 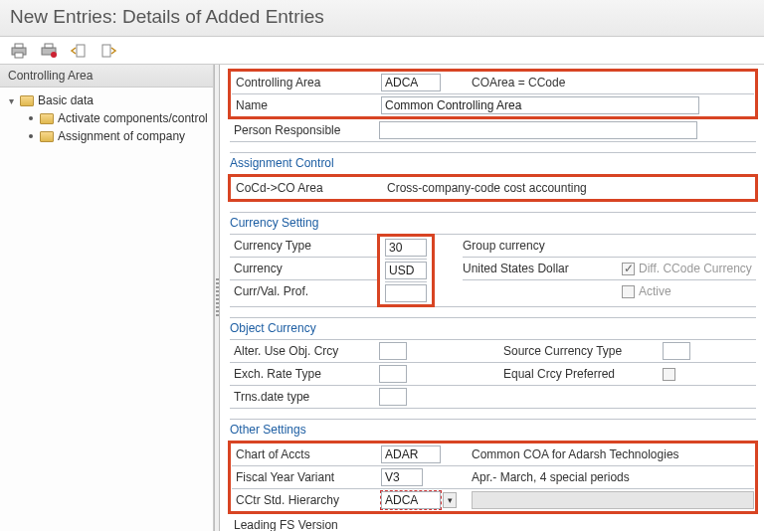 What do you see at coordinates (304, 374) in the screenshot?
I see `exch-rate-label: Exch. Rate Type` at bounding box center [304, 374].